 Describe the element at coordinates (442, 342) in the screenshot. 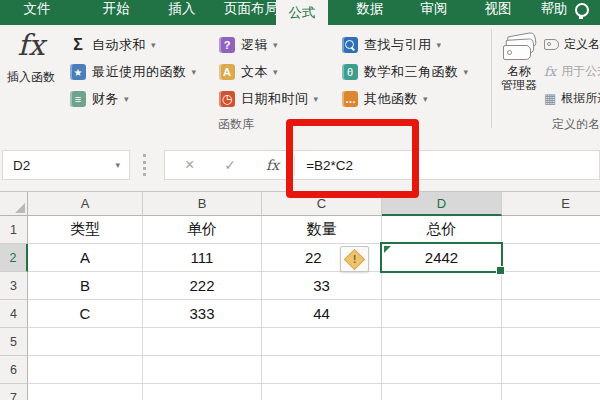

I see `cell-d5` at that location.